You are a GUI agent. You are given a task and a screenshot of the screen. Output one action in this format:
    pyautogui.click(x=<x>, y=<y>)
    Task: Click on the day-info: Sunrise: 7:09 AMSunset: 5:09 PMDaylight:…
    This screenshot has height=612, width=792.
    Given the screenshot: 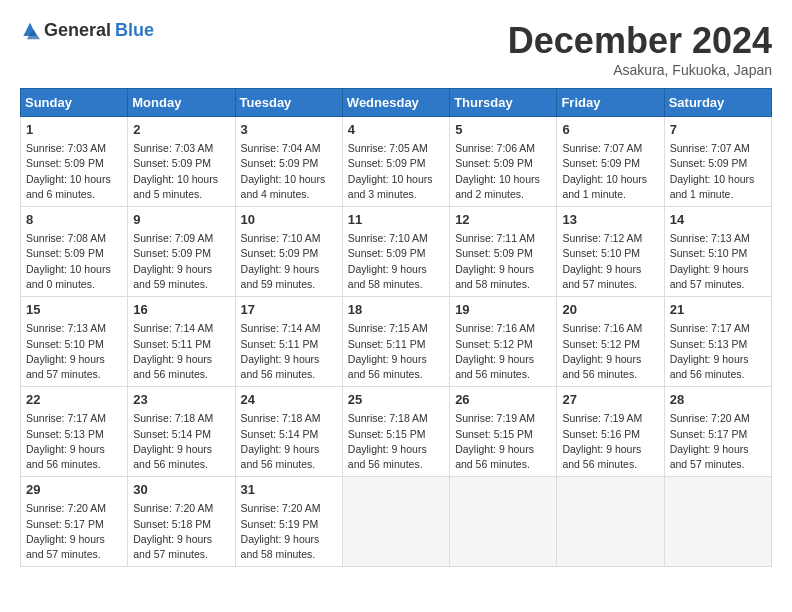 What is the action you would take?
    pyautogui.click(x=181, y=262)
    